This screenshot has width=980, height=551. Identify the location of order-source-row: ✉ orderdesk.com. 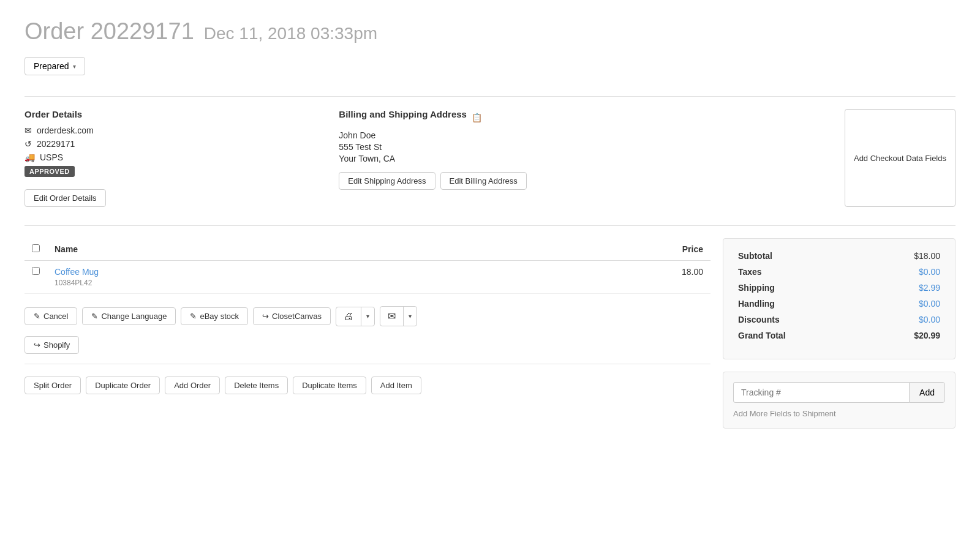
(175, 130).